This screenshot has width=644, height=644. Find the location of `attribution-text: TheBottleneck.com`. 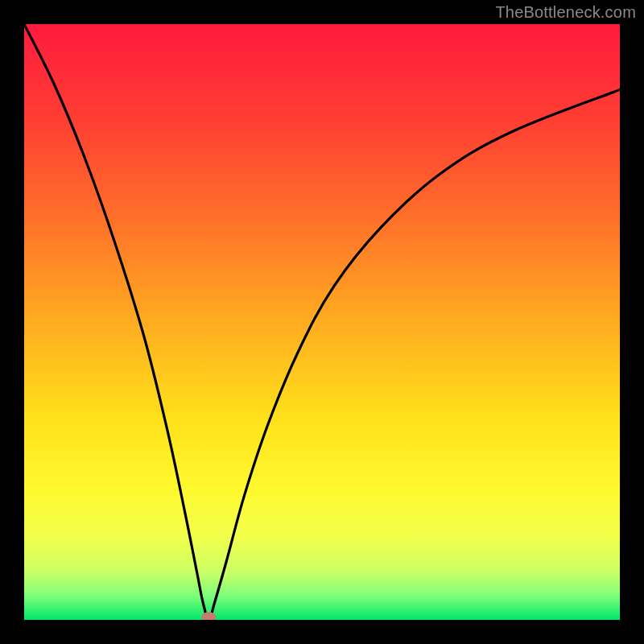

attribution-text: TheBottleneck.com is located at coordinates (565, 13).